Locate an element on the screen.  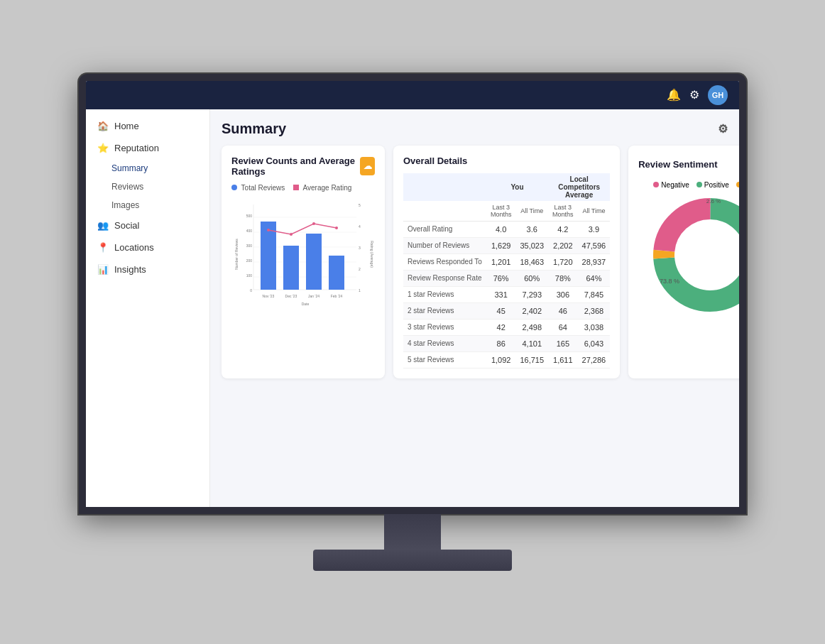
bell-icon: 🔔 is located at coordinates (674, 95).